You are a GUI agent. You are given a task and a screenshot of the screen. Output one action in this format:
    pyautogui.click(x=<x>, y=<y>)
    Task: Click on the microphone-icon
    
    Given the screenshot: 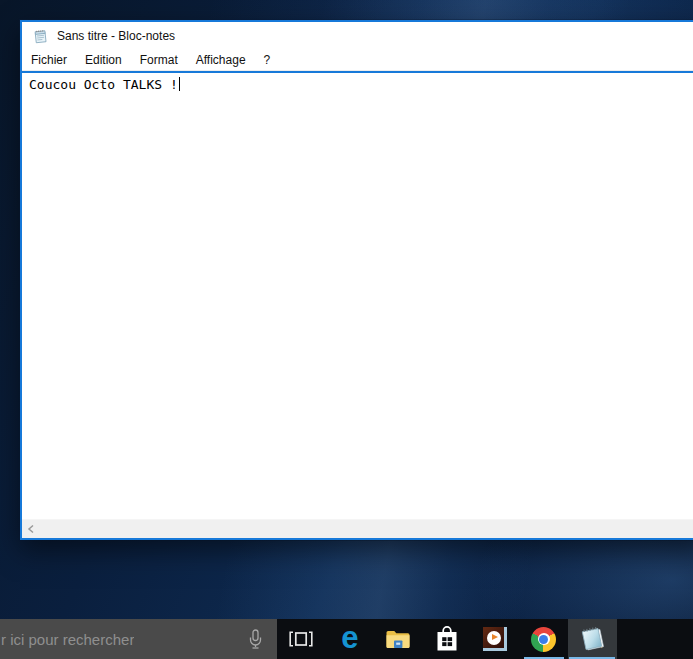 What is the action you would take?
    pyautogui.click(x=256, y=640)
    